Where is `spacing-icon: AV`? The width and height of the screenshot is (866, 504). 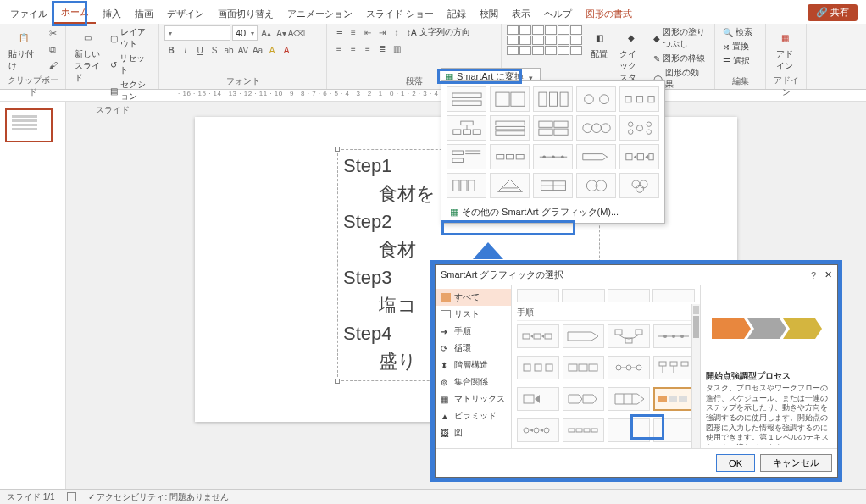 spacing-icon: AV is located at coordinates (243, 50).